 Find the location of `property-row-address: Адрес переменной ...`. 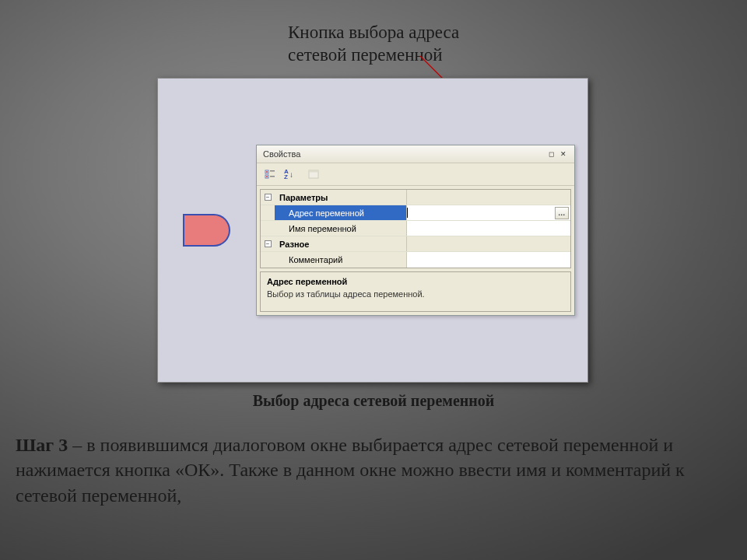

property-row-address: Адрес переменной ... is located at coordinates (416, 213).